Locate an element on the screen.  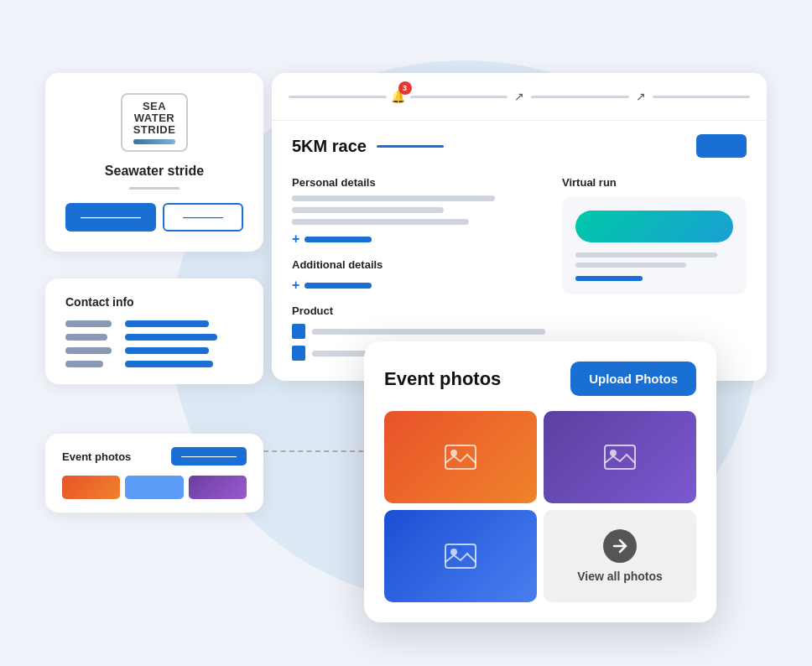
additional-details-heading: Additional details is located at coordinates (419, 265).